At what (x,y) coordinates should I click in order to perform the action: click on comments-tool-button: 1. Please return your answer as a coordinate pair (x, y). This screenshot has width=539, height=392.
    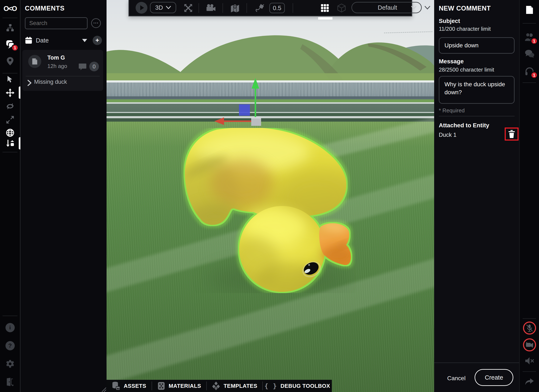
    Looking at the image, I should click on (10, 44).